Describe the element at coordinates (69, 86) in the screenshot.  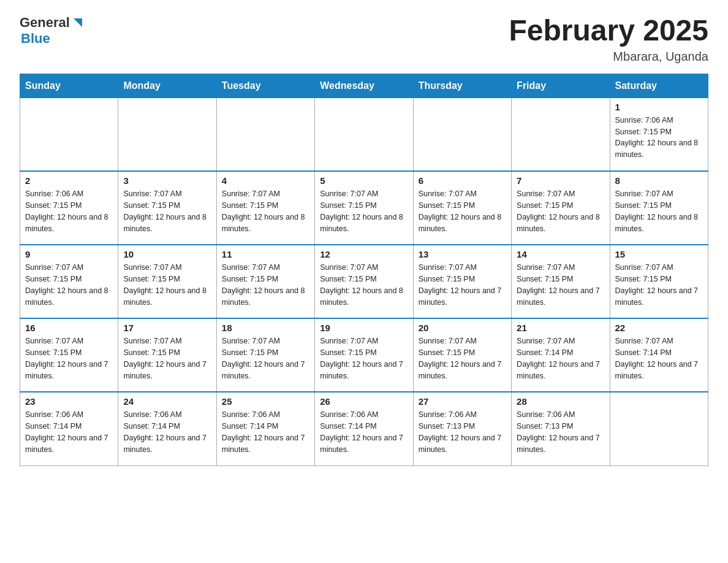
I see `col-sunday: Sunday` at that location.